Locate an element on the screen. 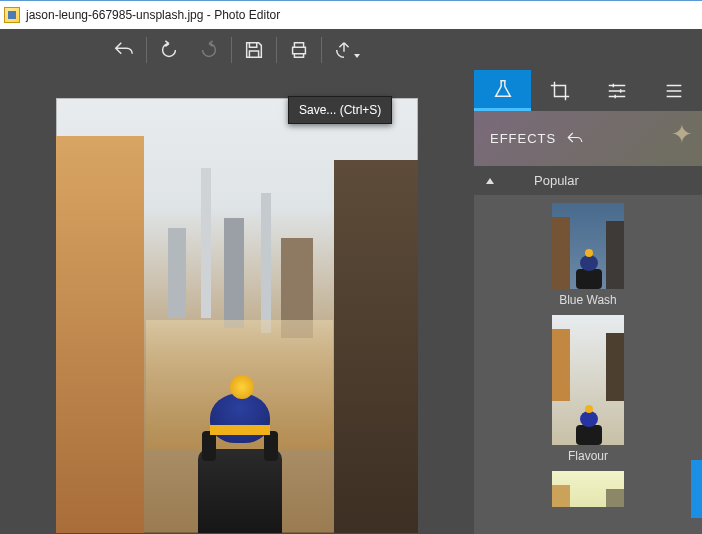  print-button is located at coordinates (299, 50).